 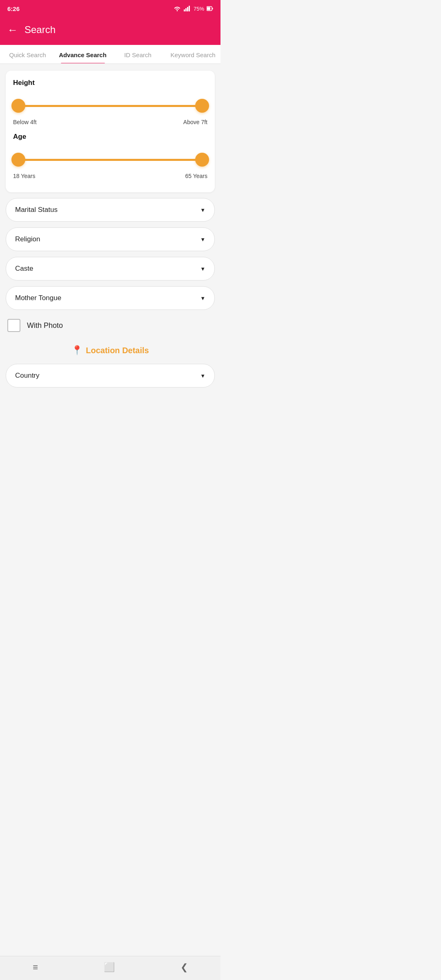 I want to click on tabs-bar: Quick Search Advance Search ID Search Ke…, so click(x=110, y=55).